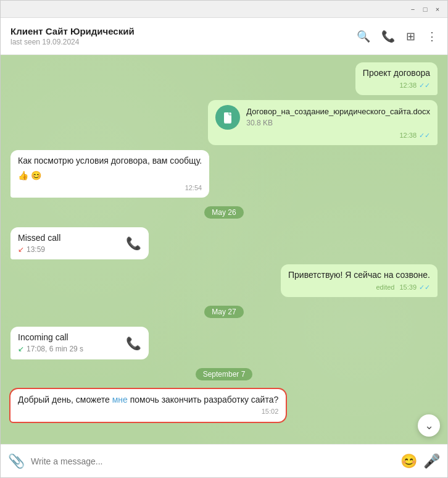 The width and height of the screenshot is (448, 478). Describe the element at coordinates (224, 9) in the screenshot. I see `titlebar: − □ ×` at that location.